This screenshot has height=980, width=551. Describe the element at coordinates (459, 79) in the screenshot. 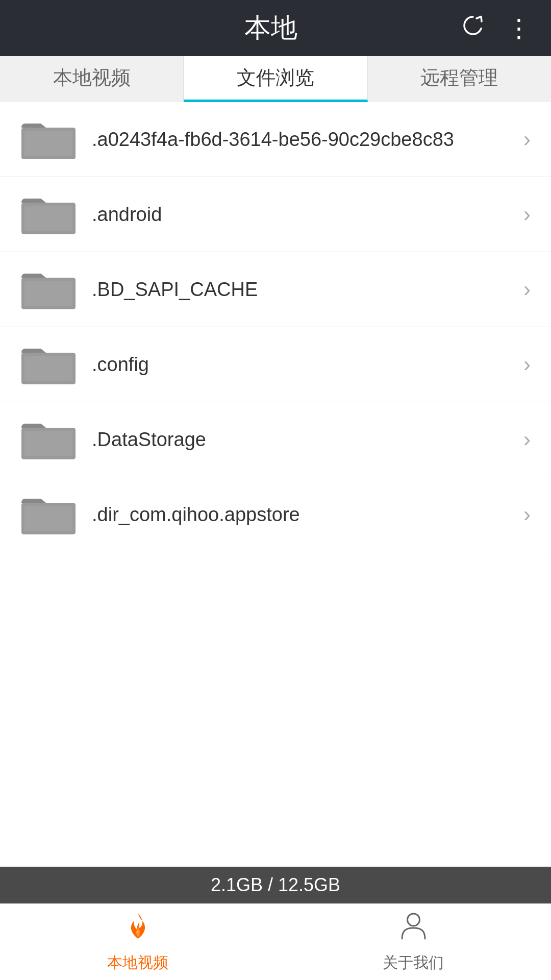

I see `tab-remote-manage: 远程管理` at that location.